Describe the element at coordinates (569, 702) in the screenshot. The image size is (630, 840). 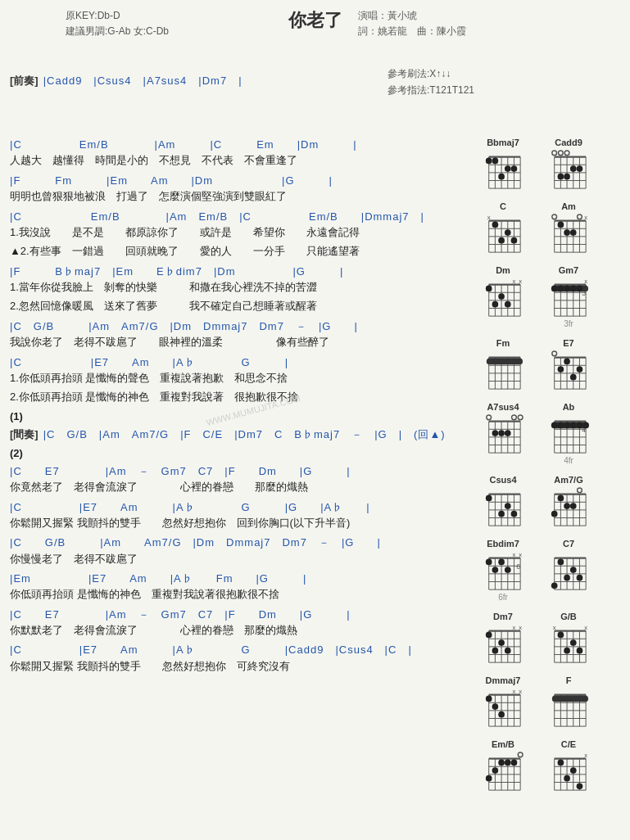
I see `chord-diagram: F` at that location.